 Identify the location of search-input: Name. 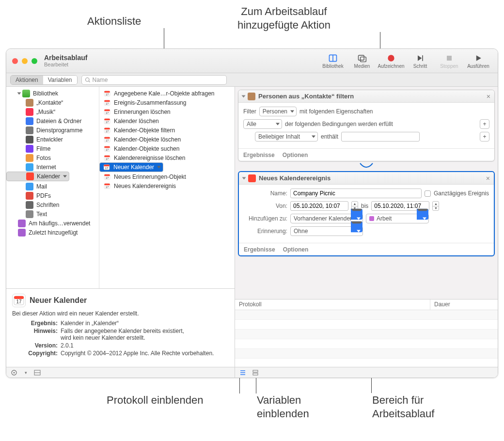
(154, 80).